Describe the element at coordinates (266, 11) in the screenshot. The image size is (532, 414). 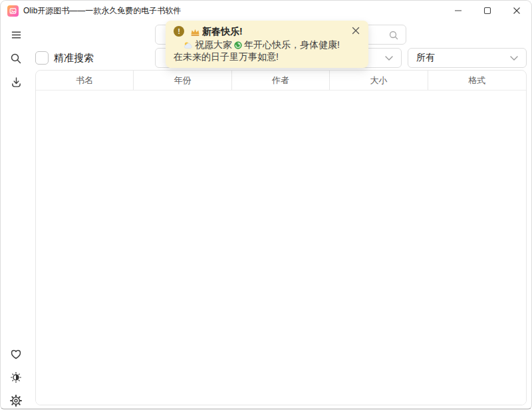
I see `titlebar: Olib开源图书——一款永久免费的电子书软件` at that location.